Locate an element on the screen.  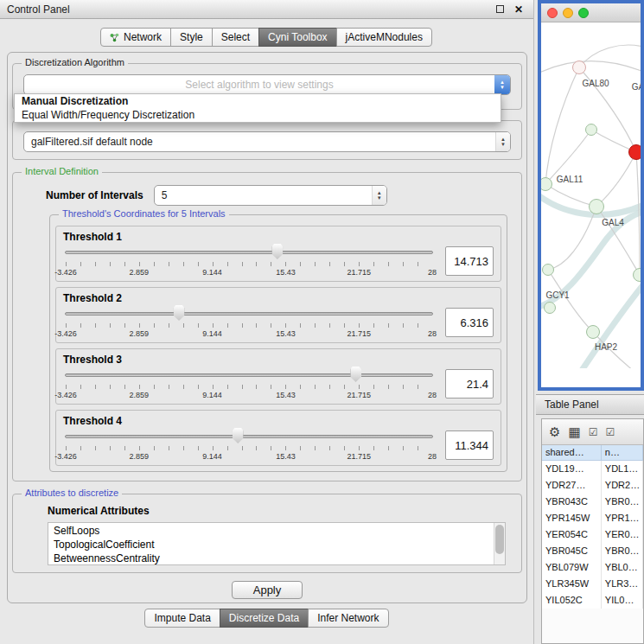
column-header: shared… is located at coordinates (572, 453).